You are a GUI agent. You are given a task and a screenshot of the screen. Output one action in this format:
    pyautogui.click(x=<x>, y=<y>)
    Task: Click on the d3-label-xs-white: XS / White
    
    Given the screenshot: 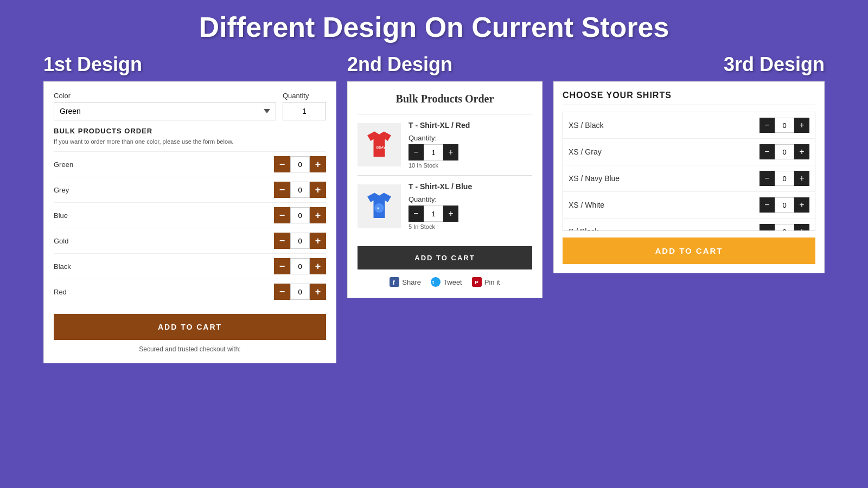 What is the action you would take?
    pyautogui.click(x=664, y=205)
    